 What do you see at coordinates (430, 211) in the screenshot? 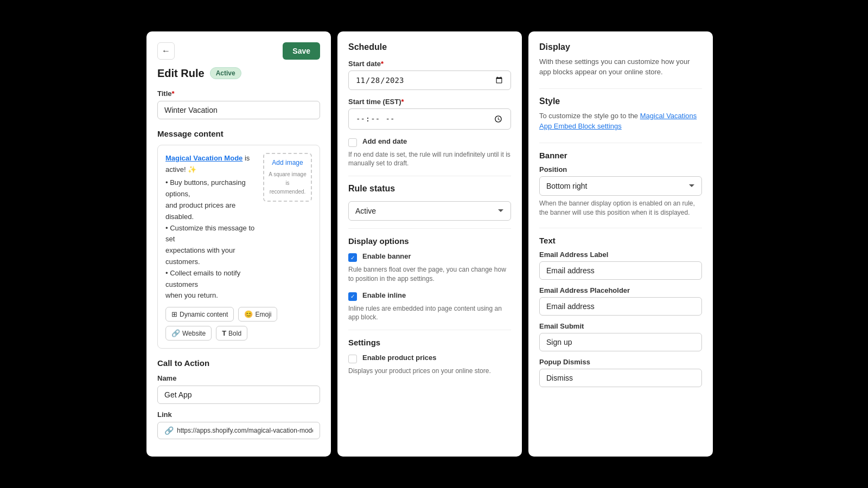
I see `rule-status-select: Active Draft` at bounding box center [430, 211].